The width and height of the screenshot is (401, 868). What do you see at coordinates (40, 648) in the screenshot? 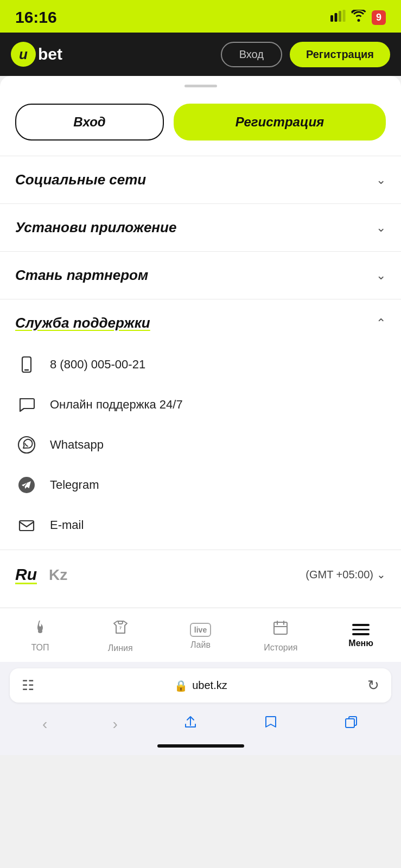
I see `nav-top-label: ТОП` at bounding box center [40, 648].